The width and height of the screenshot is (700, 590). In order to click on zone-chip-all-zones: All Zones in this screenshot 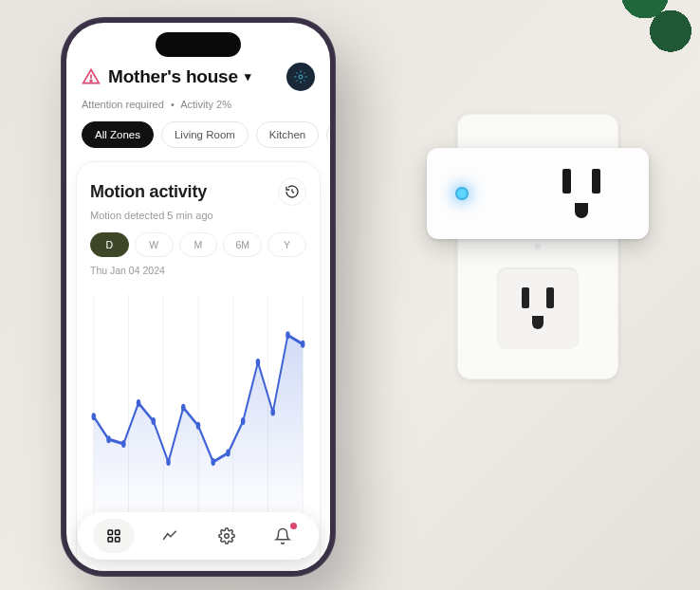, I will do `click(118, 135)`.